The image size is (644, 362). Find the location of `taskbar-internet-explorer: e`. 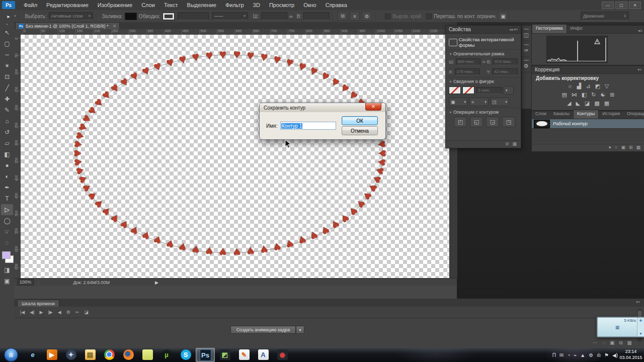

taskbar-internet-explorer: e is located at coordinates (33, 354).